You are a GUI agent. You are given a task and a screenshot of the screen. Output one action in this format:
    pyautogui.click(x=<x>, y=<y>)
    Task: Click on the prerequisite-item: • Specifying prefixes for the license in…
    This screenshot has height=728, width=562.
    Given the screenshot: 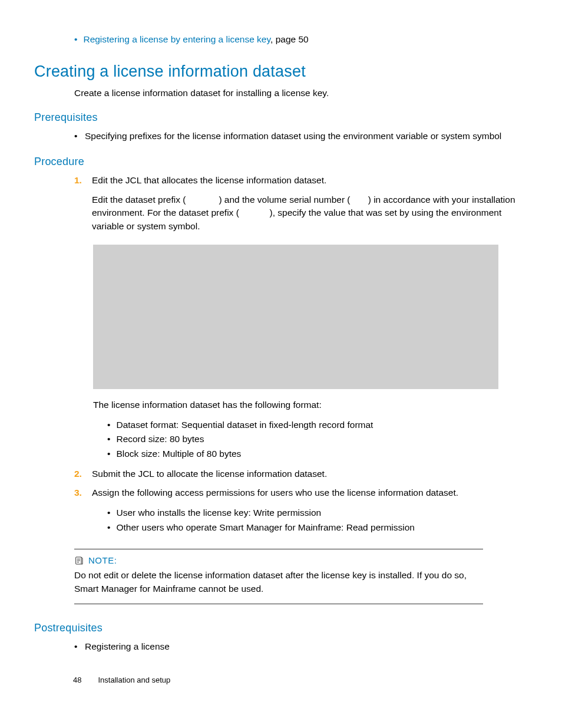 What is the action you would take?
    pyautogui.click(x=301, y=136)
    